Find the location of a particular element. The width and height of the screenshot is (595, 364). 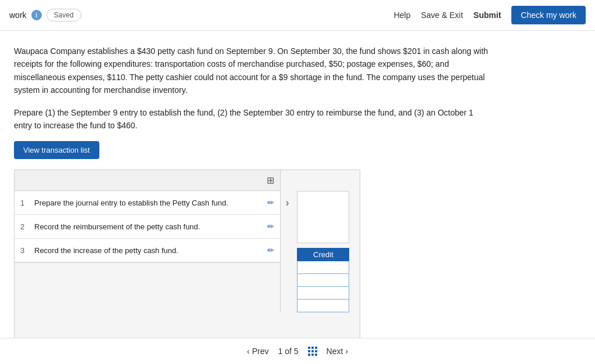

problem-text-2: Prepare (1) the September 9 entry to est… is located at coordinates (252, 120).